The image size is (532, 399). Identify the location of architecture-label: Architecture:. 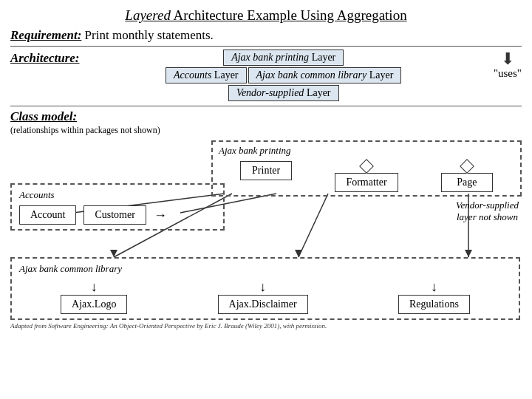
(45, 58).